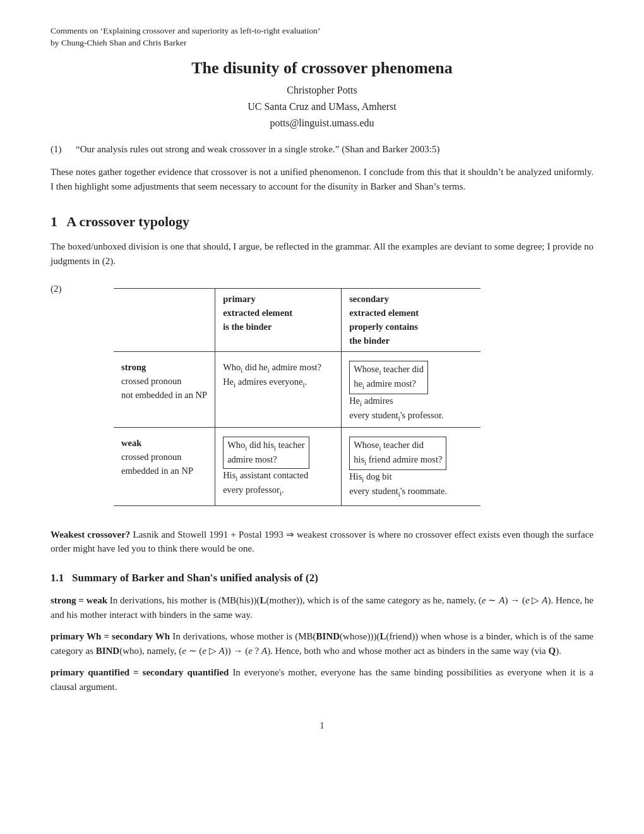 This screenshot has width=644, height=834. Describe the element at coordinates (140, 672) in the screenshot. I see `quantified-bold: primary quantified = secondary quantifie…` at that location.